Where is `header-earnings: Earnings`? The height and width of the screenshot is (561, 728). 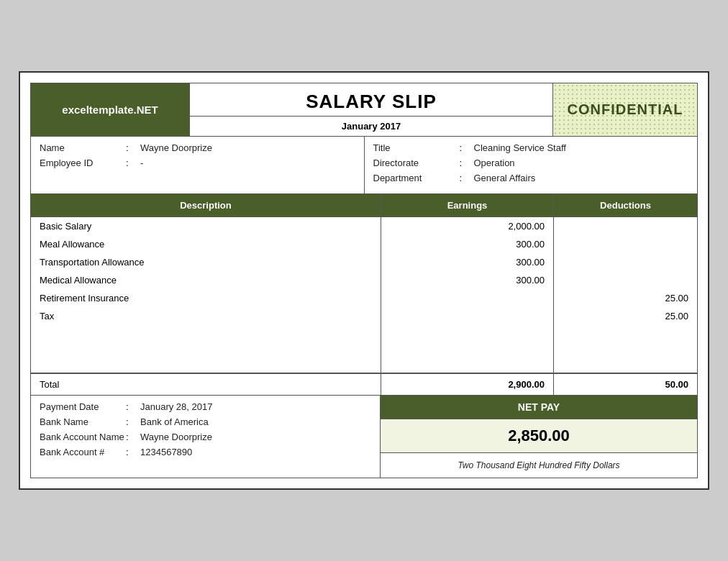
header-earnings: Earnings is located at coordinates (467, 206).